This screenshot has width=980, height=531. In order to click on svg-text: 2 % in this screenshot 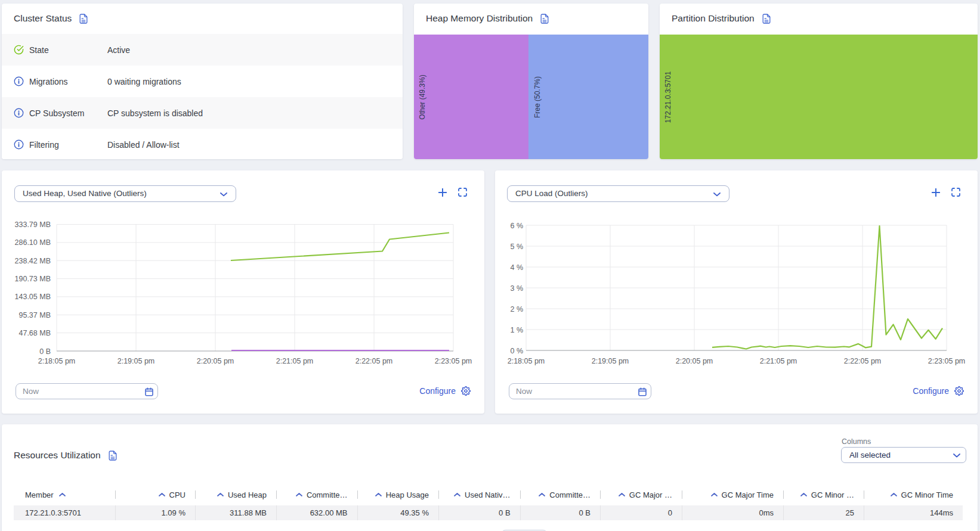, I will do `click(517, 309)`.